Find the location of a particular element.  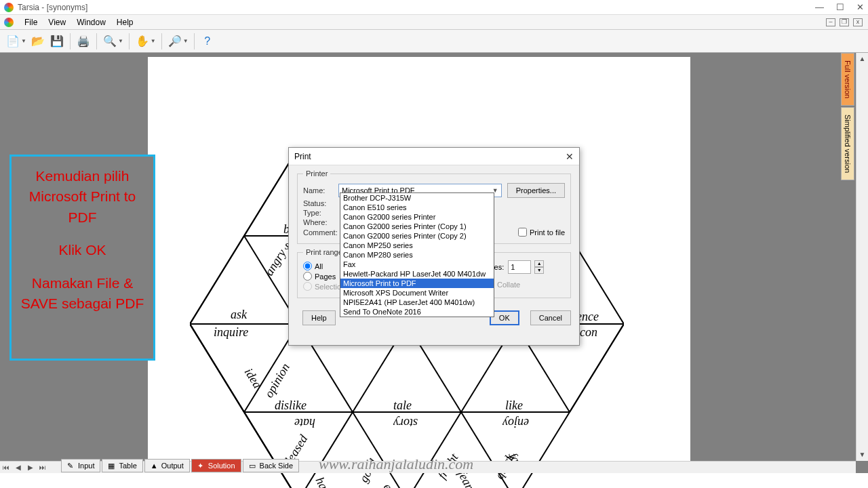

callout-line-1: Kemudian pilih Microsoft Print to PDF is located at coordinates (83, 197).